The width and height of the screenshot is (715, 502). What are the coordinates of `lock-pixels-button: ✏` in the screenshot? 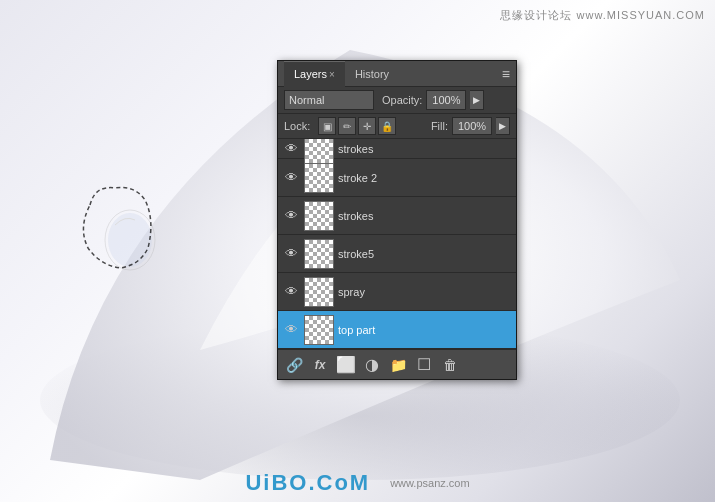 It's located at (347, 126).